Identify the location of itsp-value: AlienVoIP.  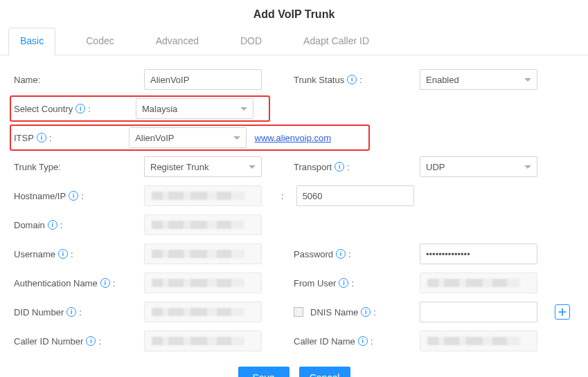
(154, 138).